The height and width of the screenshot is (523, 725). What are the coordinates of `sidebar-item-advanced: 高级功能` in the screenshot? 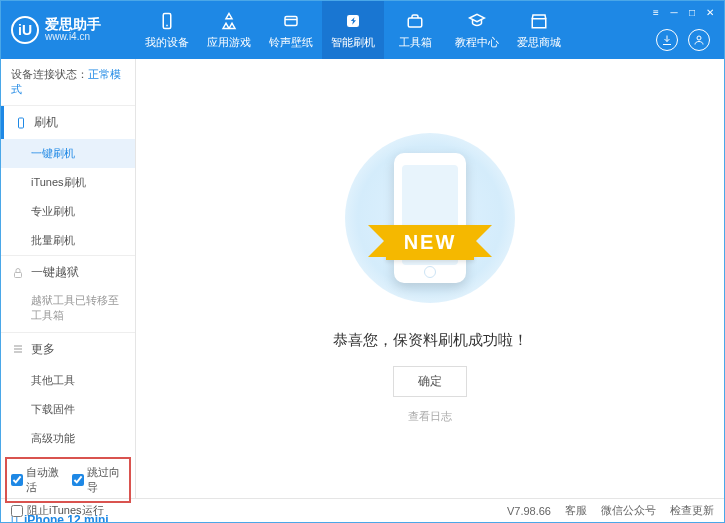 It's located at (68, 438).